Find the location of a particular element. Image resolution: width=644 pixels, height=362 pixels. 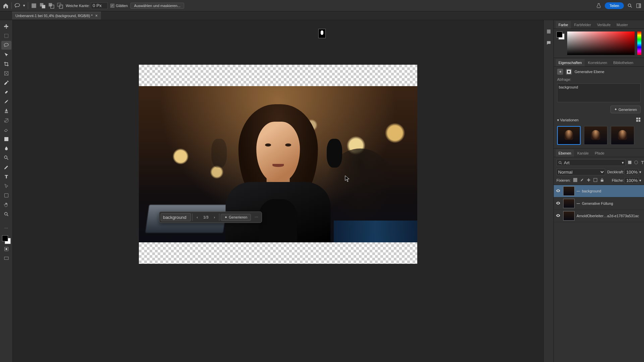

lasso-tool is located at coordinates (6, 45).